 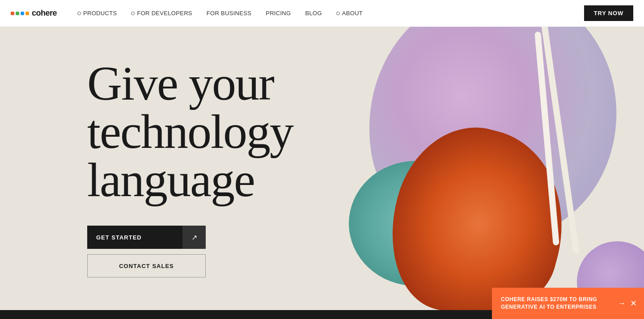 What do you see at coordinates (100, 13) in the screenshot?
I see `nav-products-label: PRODUCTS` at bounding box center [100, 13].